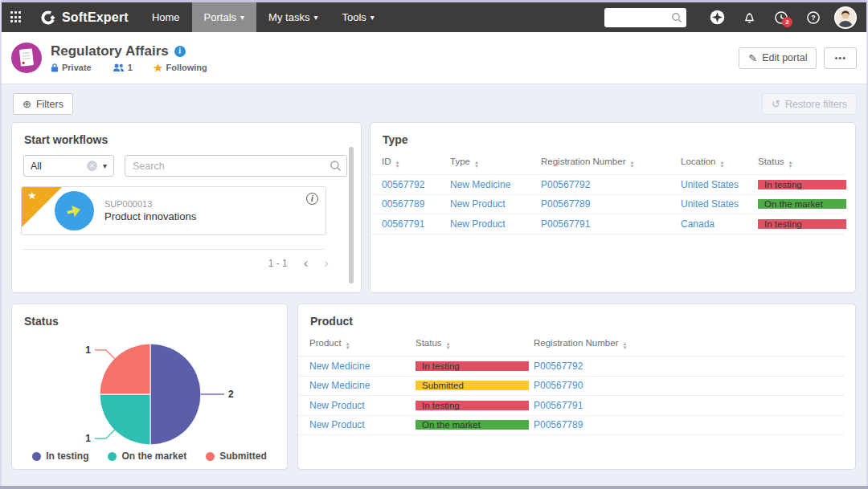  What do you see at coordinates (88, 350) in the screenshot?
I see `pie-data-label: 1` at bounding box center [88, 350].